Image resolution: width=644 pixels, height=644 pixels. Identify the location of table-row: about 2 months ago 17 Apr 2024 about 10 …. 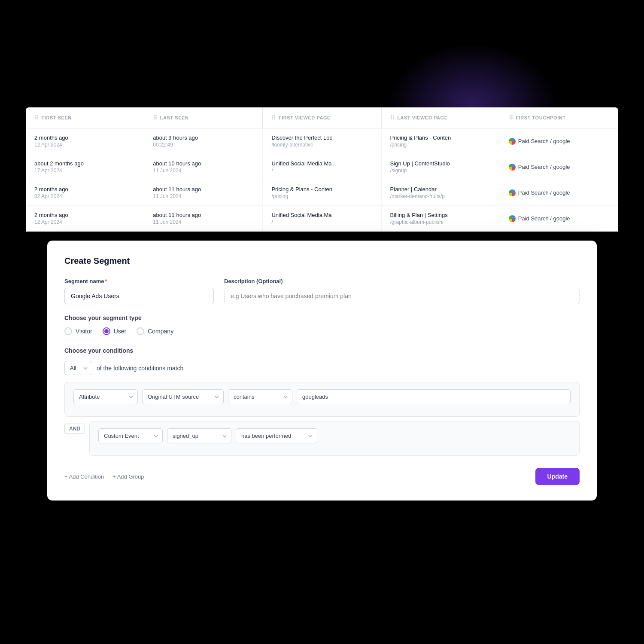
(322, 167).